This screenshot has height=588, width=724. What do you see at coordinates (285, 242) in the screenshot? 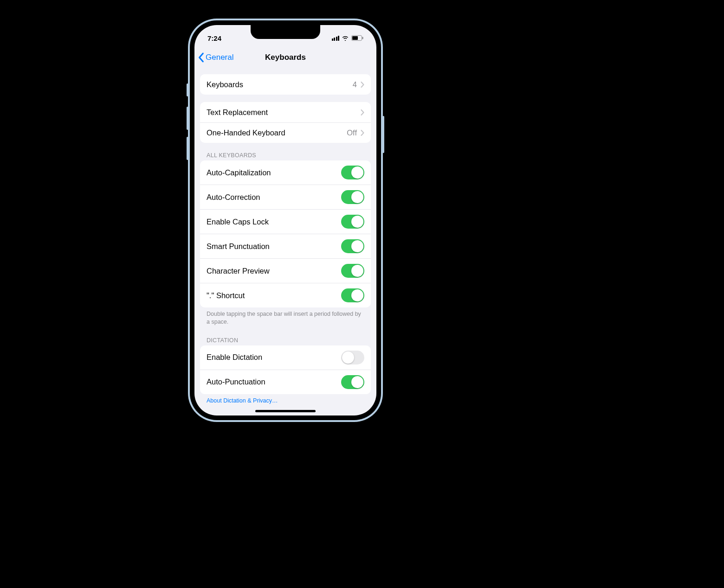
I see `settings-content: Keyboards 4 Text Replacement` at bounding box center [285, 242].